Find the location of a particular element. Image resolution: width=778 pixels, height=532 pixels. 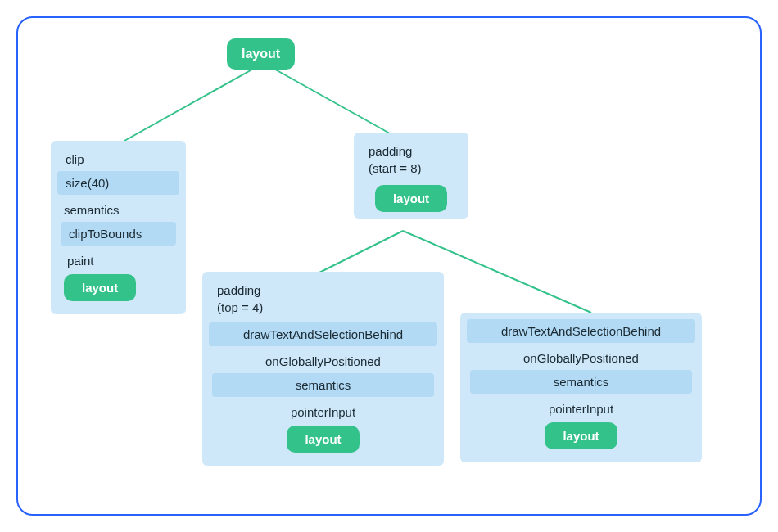

padding-start-text: padding (start = 8) is located at coordinates (395, 160).